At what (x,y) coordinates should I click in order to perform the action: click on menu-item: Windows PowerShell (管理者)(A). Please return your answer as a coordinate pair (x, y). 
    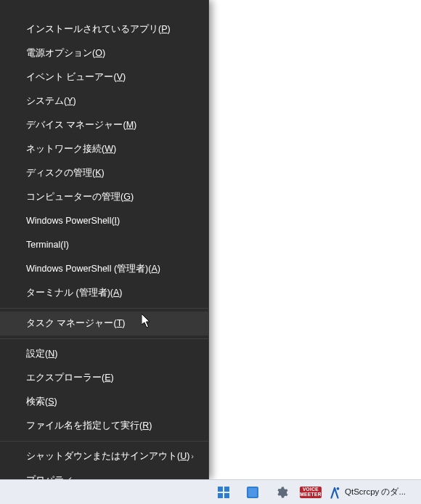
    Looking at the image, I should click on (105, 269).